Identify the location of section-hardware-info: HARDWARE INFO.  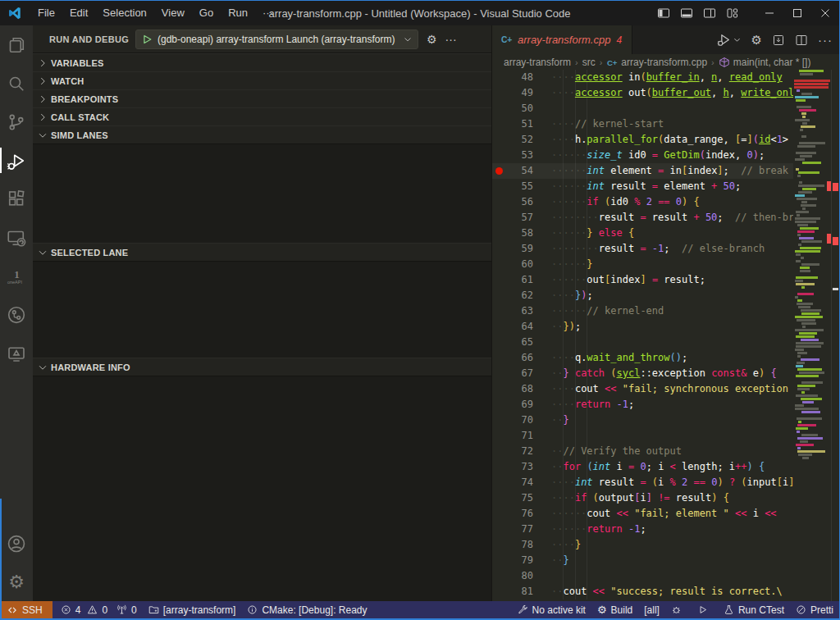
(262, 367).